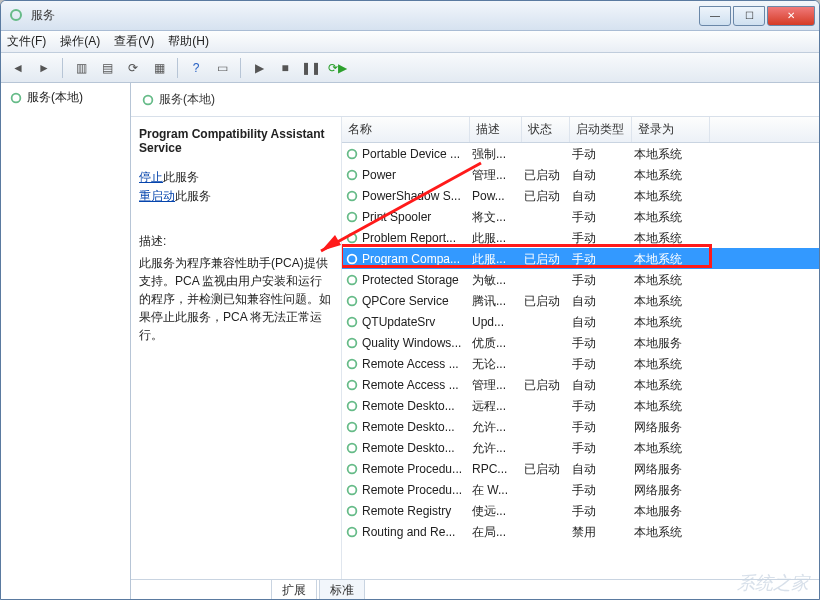 The image size is (820, 600). What do you see at coordinates (498, 154) in the screenshot?
I see `cell-desc: 强制...` at bounding box center [498, 154].